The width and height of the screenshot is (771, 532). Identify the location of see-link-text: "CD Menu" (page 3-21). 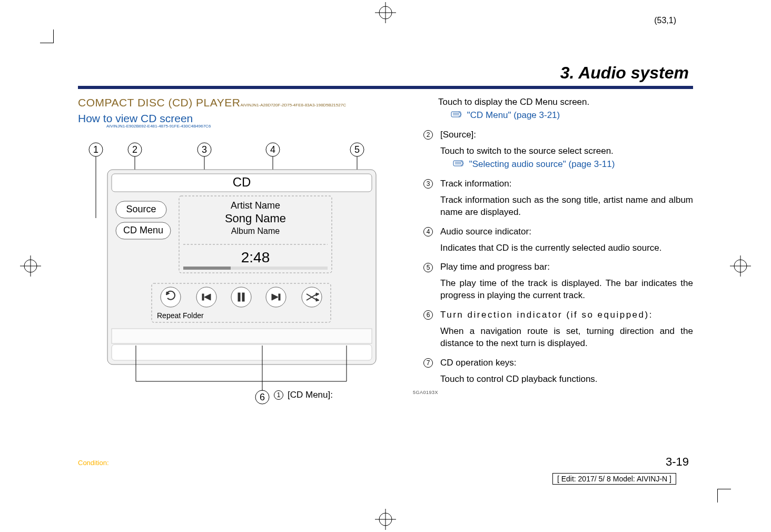
(513, 115).